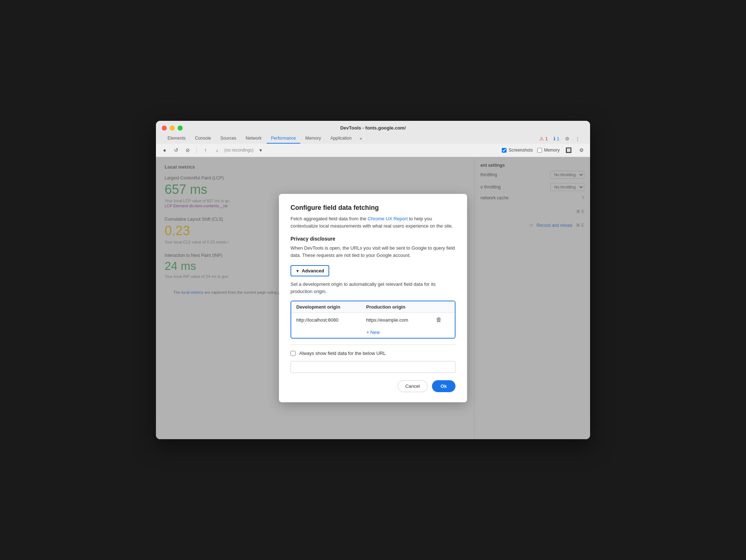 The height and width of the screenshot is (560, 746). Describe the element at coordinates (521, 150) in the screenshot. I see `screenshots-label: Screenshots` at that location.